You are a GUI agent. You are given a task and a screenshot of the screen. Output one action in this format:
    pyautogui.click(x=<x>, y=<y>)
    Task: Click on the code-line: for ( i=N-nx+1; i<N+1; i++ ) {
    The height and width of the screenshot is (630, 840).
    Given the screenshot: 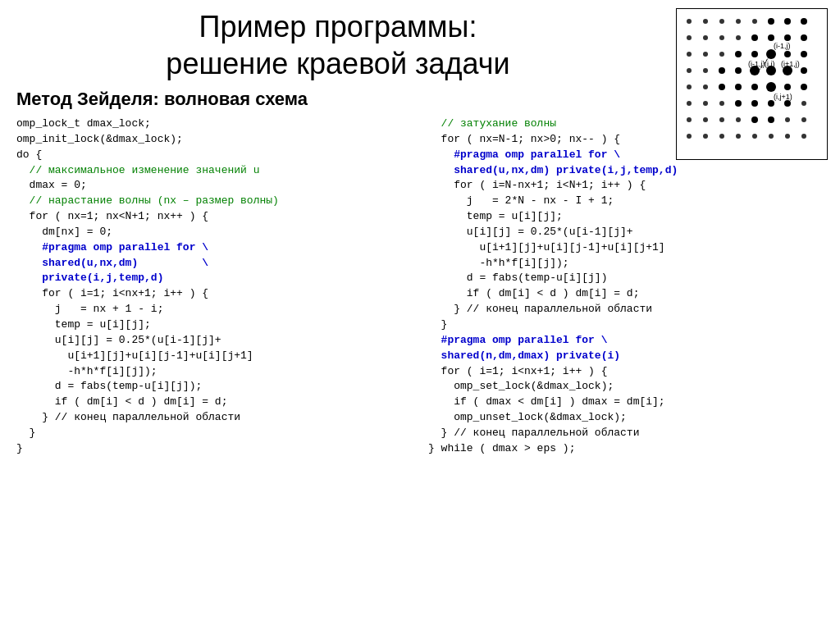 What is the action you would take?
    pyautogui.click(x=626, y=185)
    